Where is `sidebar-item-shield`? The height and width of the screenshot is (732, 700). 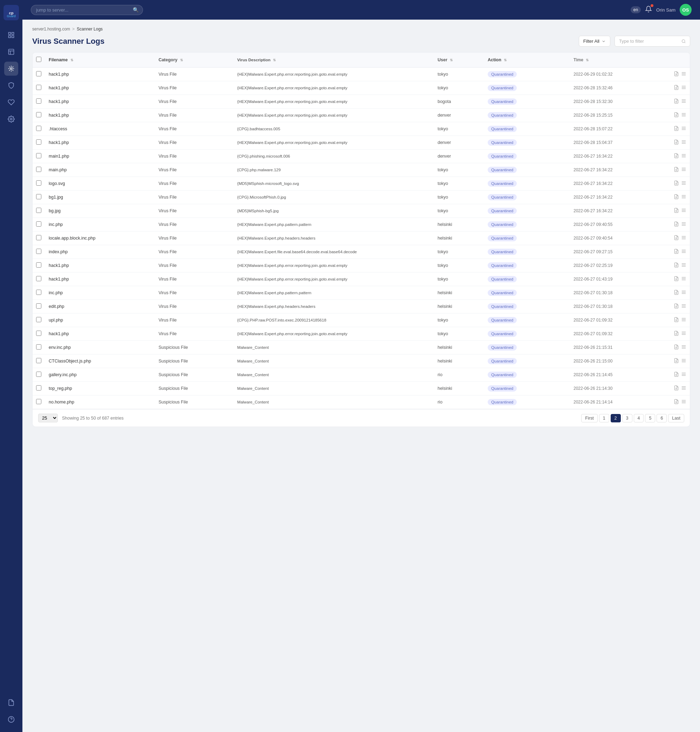
sidebar-item-shield is located at coordinates (11, 85).